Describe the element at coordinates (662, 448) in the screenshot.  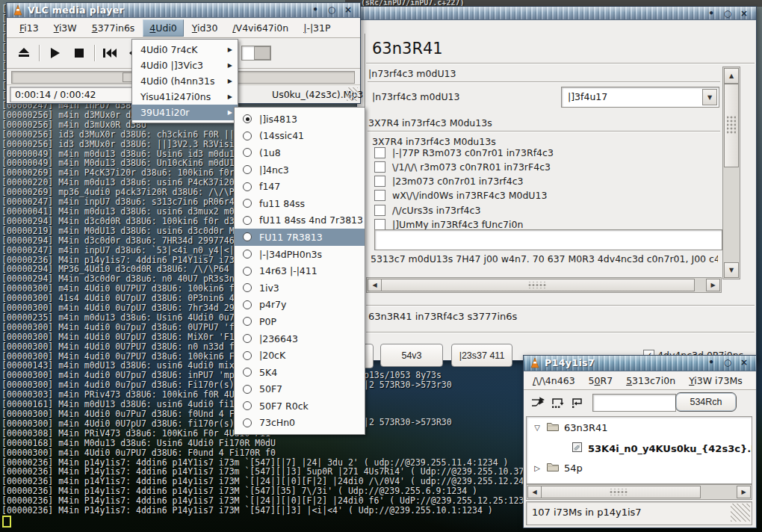
I see `tree-item-row: 53K4i_n0_y4KUs0ku_{42s3c}.Mp3` at that location.